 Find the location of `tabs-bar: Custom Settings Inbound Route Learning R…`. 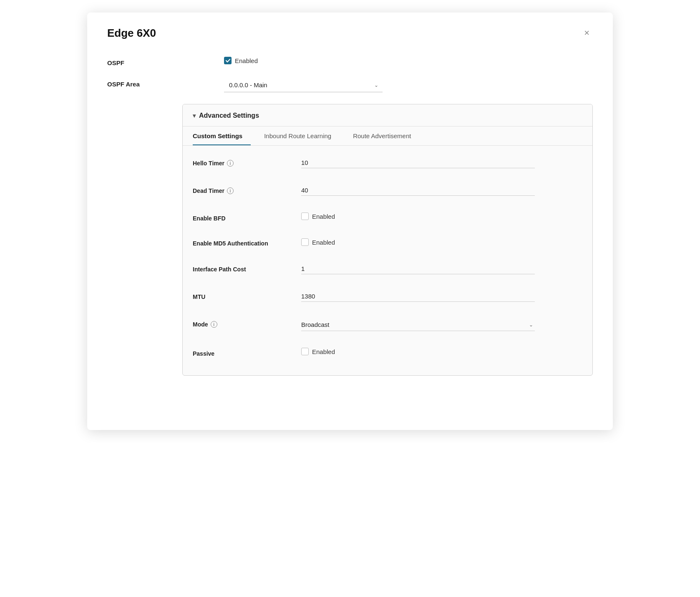

tabs-bar: Custom Settings Inbound Route Learning R… is located at coordinates (388, 136).